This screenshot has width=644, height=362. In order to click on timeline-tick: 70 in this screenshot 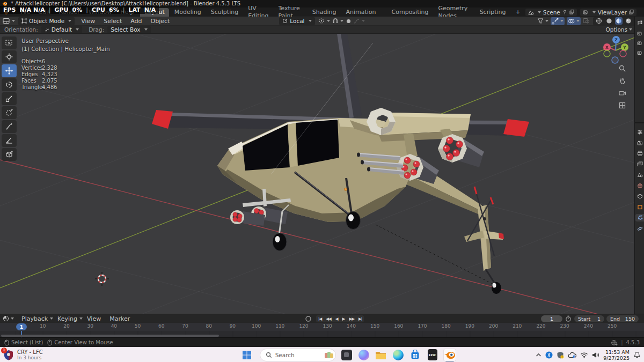, I will do `click(185, 326)`.